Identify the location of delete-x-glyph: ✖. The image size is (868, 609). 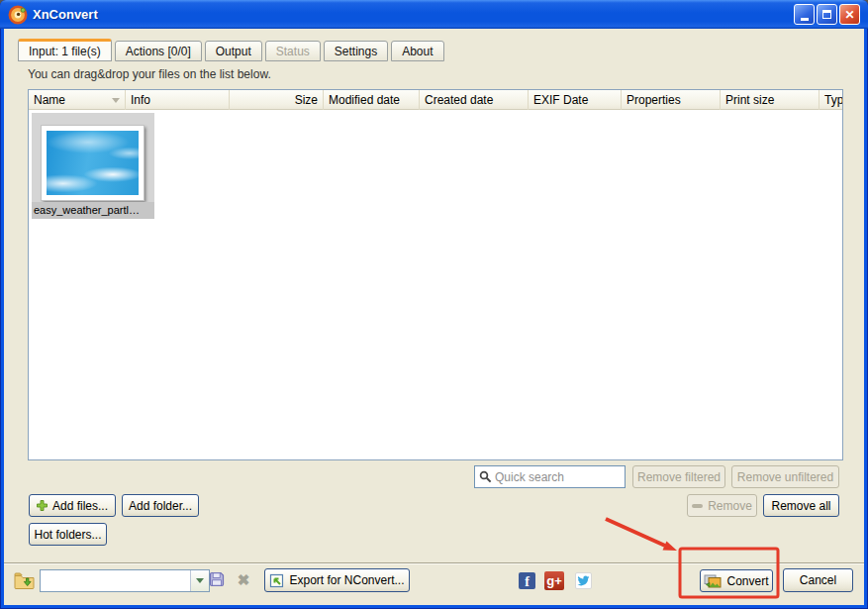
(243, 580).